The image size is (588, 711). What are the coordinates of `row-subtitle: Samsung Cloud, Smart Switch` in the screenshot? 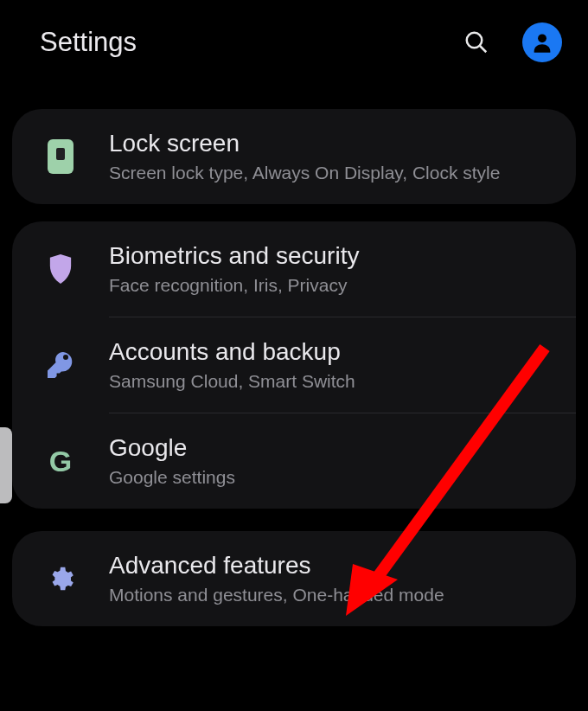 It's located at (333, 381).